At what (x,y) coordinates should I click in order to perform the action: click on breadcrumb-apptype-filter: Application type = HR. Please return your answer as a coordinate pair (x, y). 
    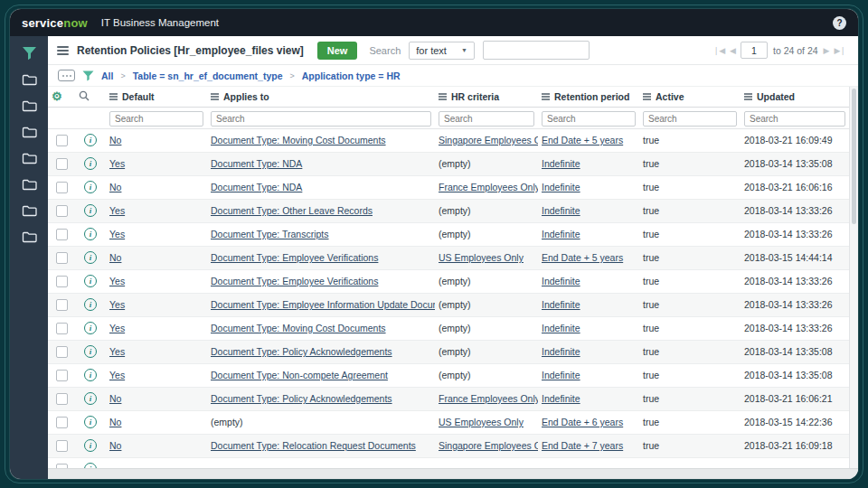
    Looking at the image, I should click on (351, 76).